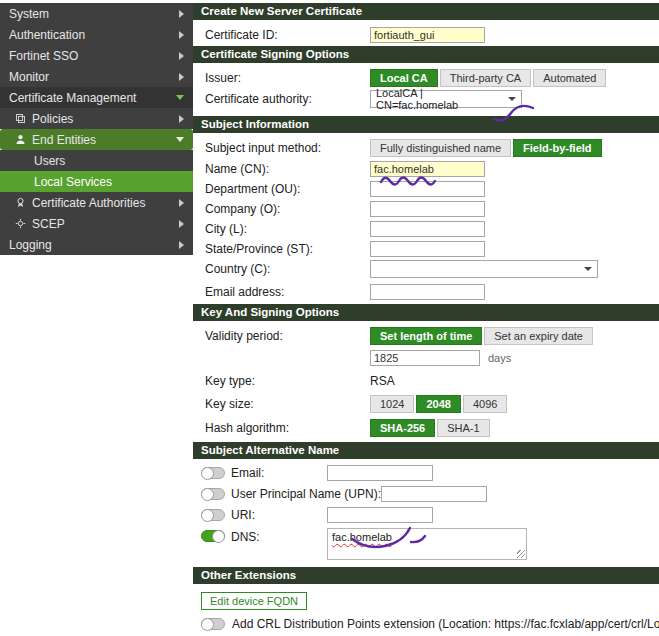  Describe the element at coordinates (426, 312) in the screenshot. I see `section-key-and-signing-options: Key And Signing Options` at that location.